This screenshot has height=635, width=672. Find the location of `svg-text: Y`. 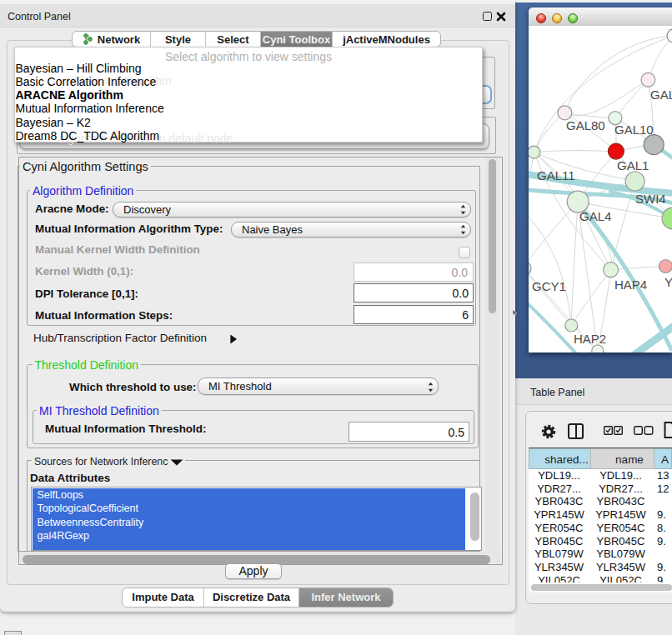

svg-text: Y is located at coordinates (669, 282).